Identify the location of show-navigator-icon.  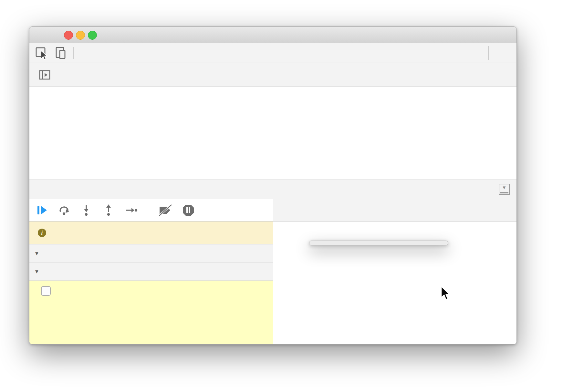
(45, 75).